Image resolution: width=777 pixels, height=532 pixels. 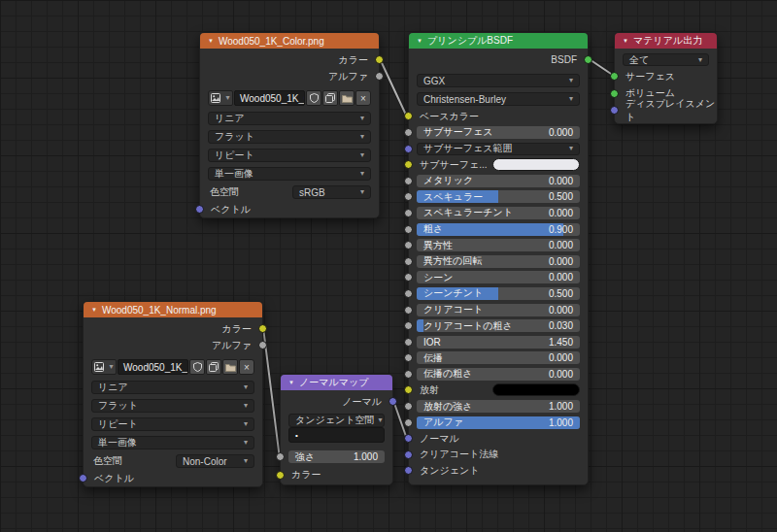 What do you see at coordinates (498, 214) in the screenshot?
I see `param-slider: スペキュラーチント0.000` at bounding box center [498, 214].